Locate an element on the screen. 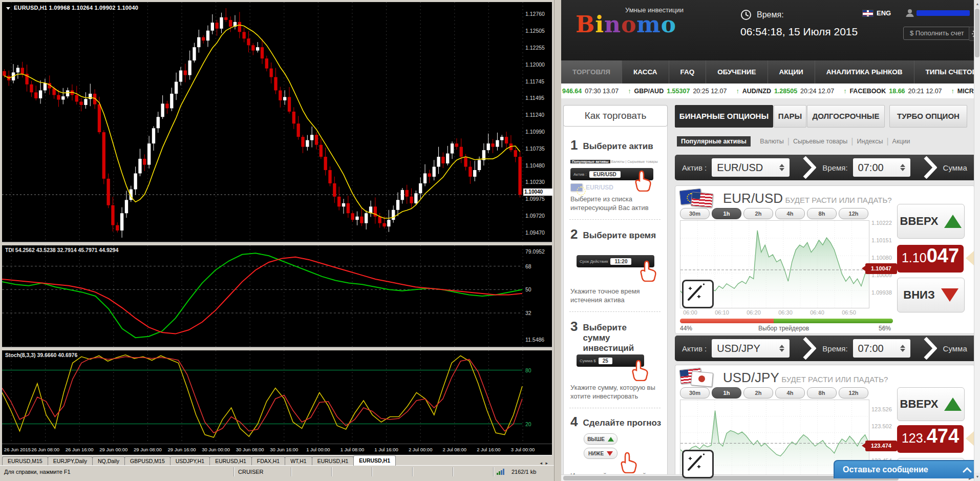 The image size is (980, 481). time-axis-label: 30 Jun 00:00 is located at coordinates (216, 450).